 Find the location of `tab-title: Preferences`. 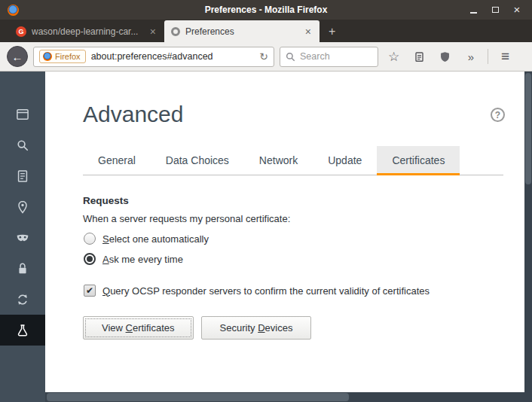

tab-title: Preferences is located at coordinates (242, 32).